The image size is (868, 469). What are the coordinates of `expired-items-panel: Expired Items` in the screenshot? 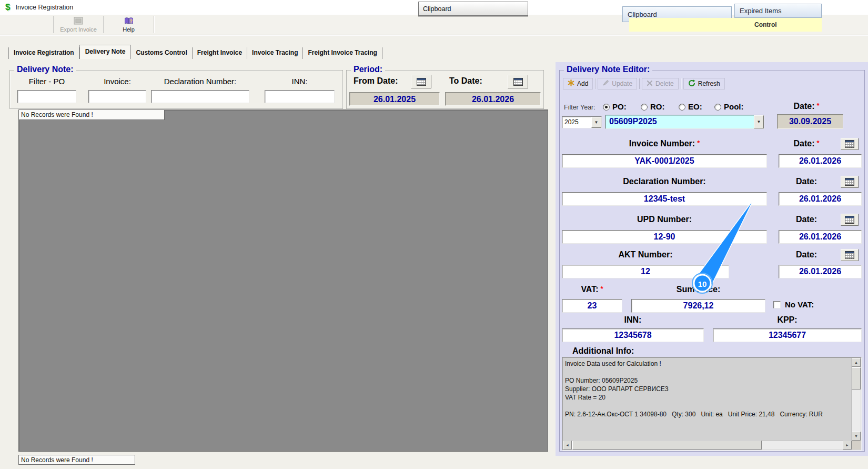 It's located at (778, 11).